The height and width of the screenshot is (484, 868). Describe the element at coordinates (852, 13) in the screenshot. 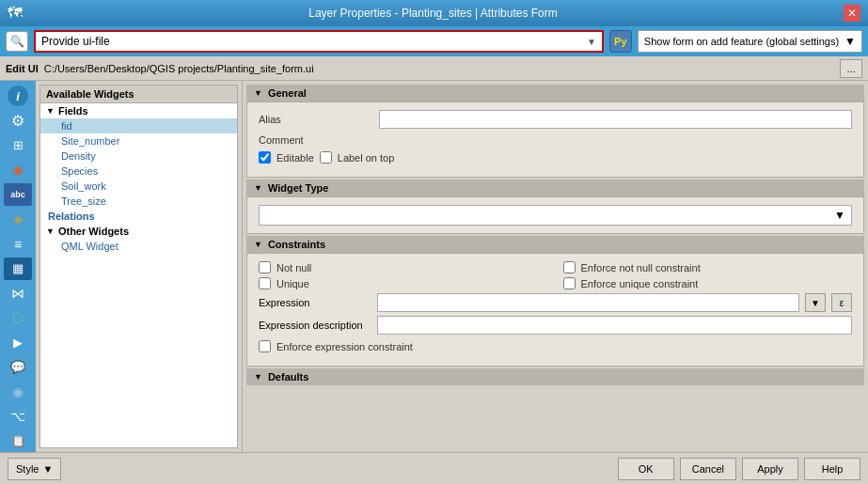

I see `close-button: ✕` at that location.